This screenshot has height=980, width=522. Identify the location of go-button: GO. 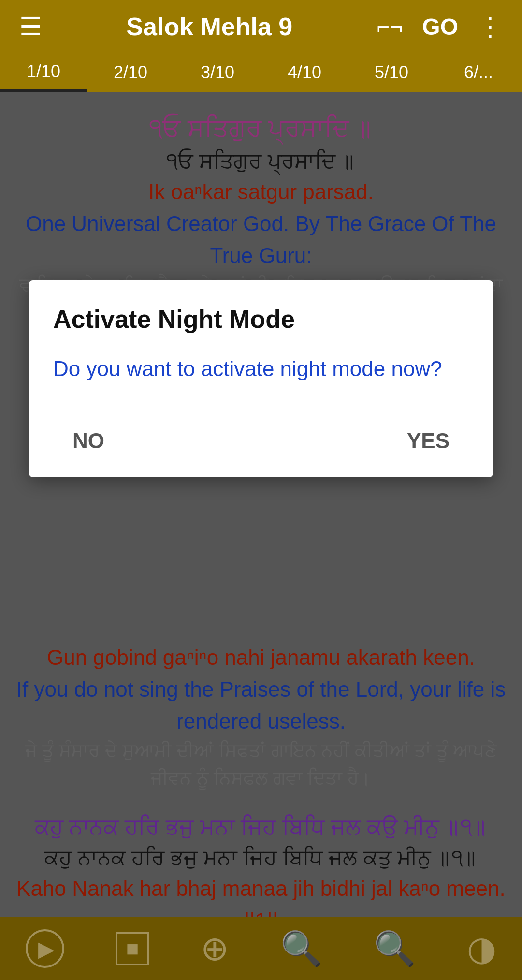
(440, 27).